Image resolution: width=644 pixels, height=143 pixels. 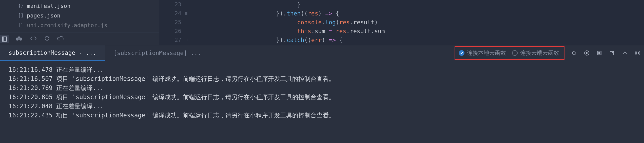 What do you see at coordinates (157, 53) in the screenshot?
I see `panel-tab-label: [subscriptionMessage] ...` at bounding box center [157, 53].